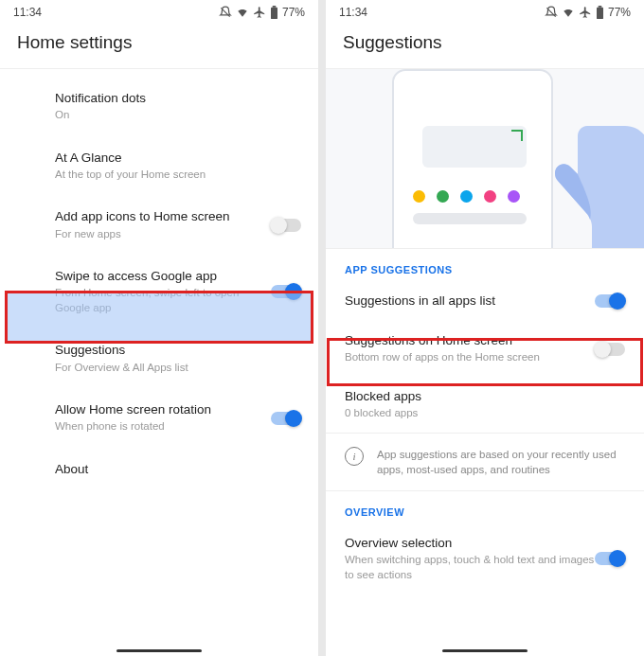  I want to click on page-title: Suggestions, so click(485, 44).